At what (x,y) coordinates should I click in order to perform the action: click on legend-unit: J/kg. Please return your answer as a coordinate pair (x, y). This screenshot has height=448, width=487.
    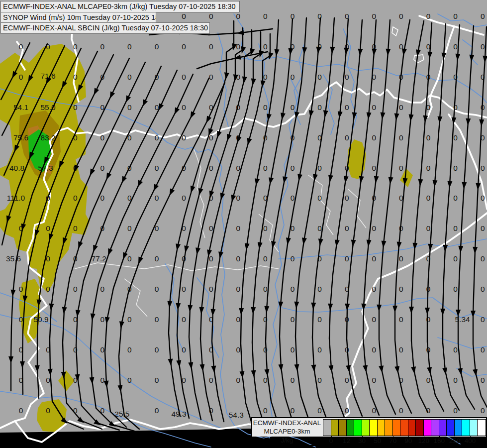
    Looking at the image, I should click on (287, 440).